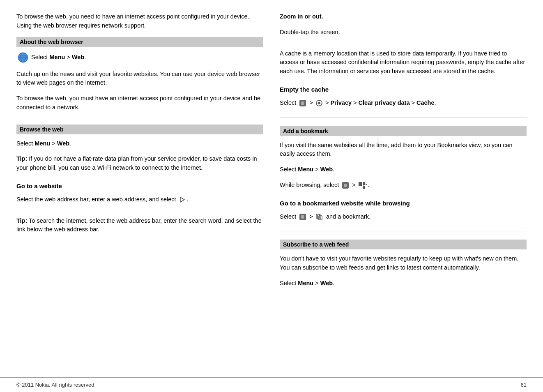 This screenshot has width=543, height=392. Describe the element at coordinates (320, 217) in the screenshot. I see `pages-icon` at that location.